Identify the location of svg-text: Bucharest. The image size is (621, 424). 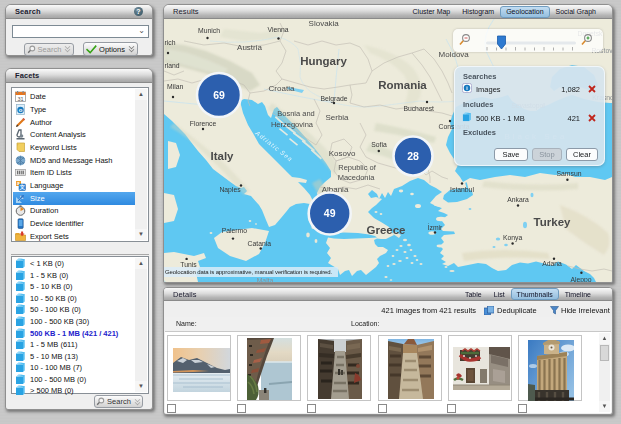
(418, 108).